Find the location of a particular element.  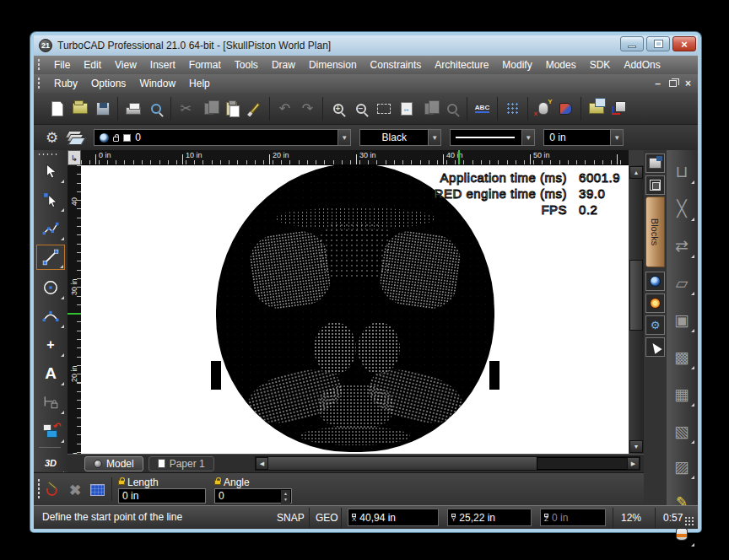

menu-modify: Modify is located at coordinates (516, 65).